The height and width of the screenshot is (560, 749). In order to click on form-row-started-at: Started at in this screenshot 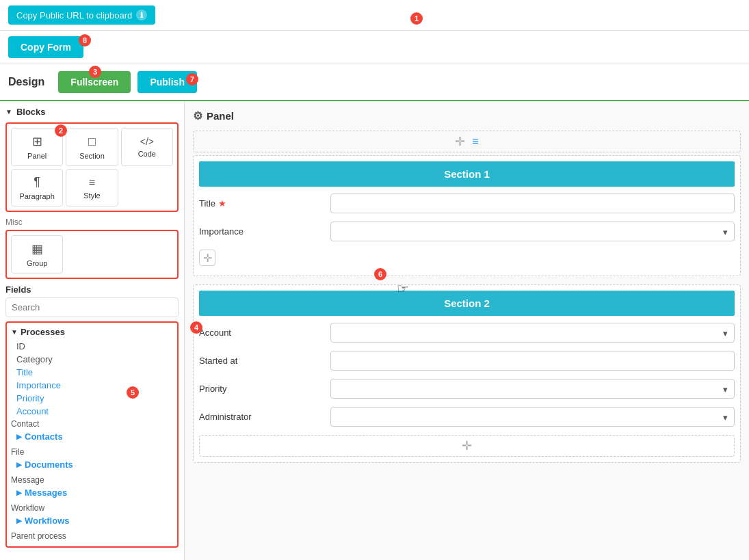, I will do `click(467, 361)`.